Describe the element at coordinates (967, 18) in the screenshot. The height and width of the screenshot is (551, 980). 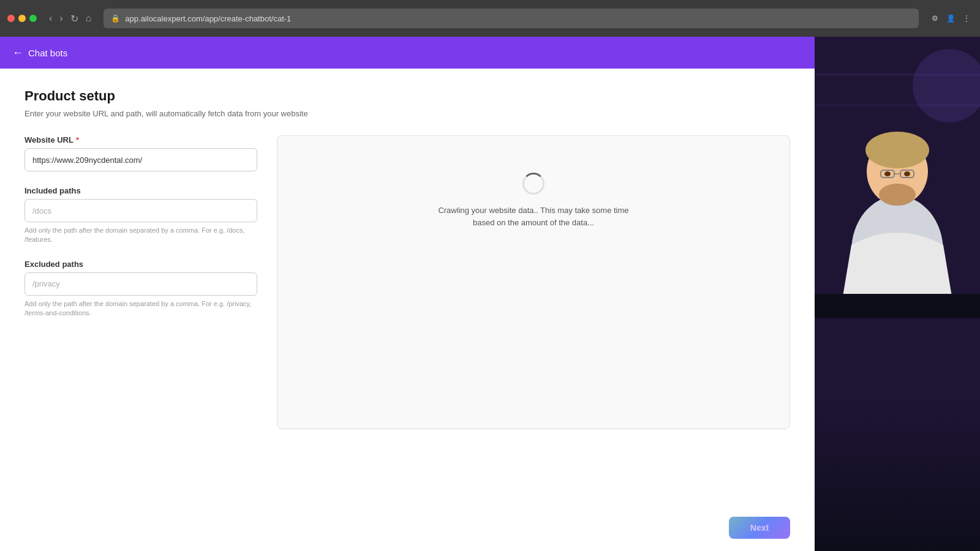
I see `menu-icon: ⋮` at that location.